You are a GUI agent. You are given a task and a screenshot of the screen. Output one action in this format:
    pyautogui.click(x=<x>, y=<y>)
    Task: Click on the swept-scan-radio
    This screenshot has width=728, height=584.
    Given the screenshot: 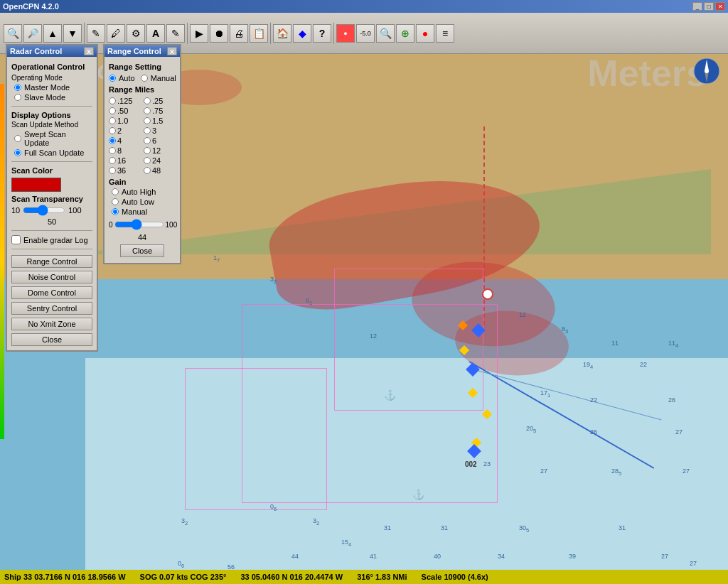 What is the action you would take?
    pyautogui.click(x=18, y=139)
    